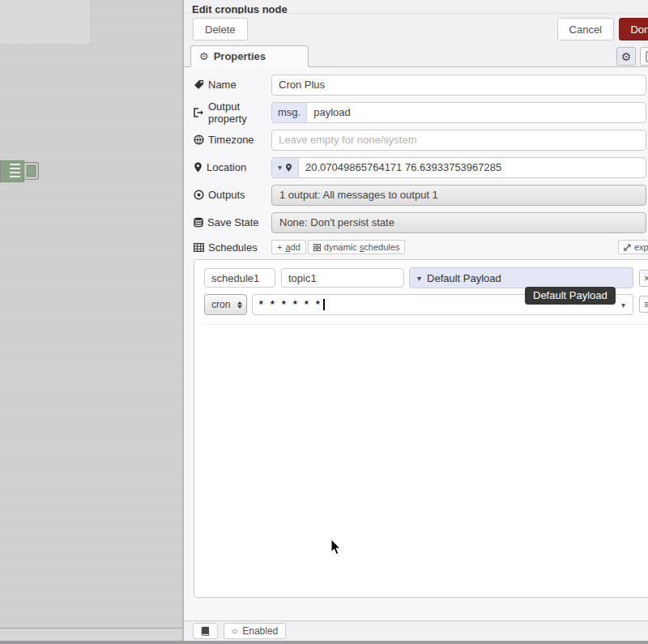 This screenshot has width=648, height=644. I want to click on dynamic-label: dynamic schedules, so click(362, 247).